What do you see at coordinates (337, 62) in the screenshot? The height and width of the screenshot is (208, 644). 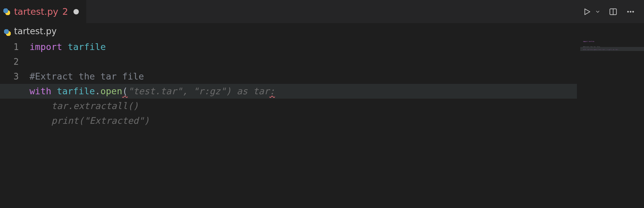 I see `code-line` at bounding box center [337, 62].